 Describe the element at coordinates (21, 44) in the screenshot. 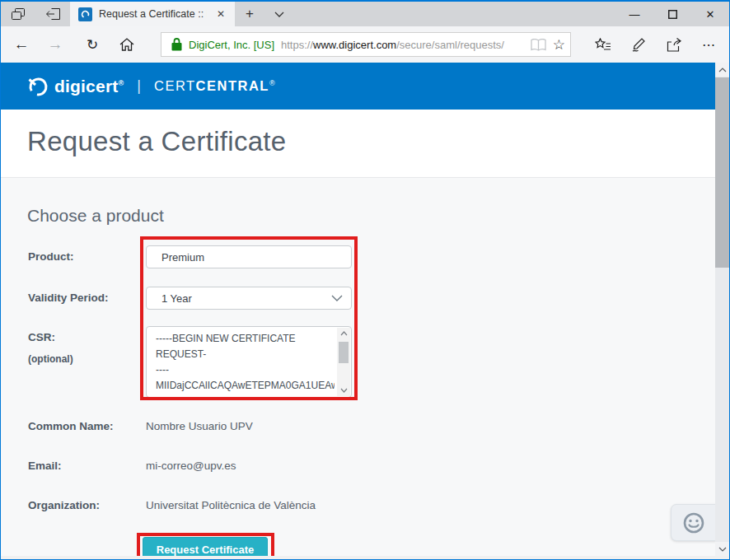

I see `back-button: ←` at that location.